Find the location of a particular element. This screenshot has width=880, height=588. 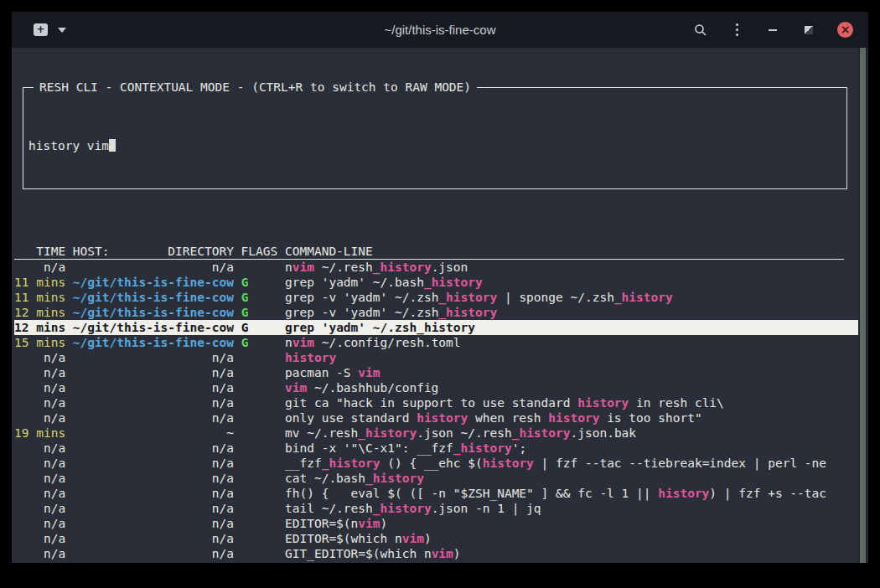

history-row: n/a n/a tail ~/.resh_history.json -n 1 |… is located at coordinates (441, 508).